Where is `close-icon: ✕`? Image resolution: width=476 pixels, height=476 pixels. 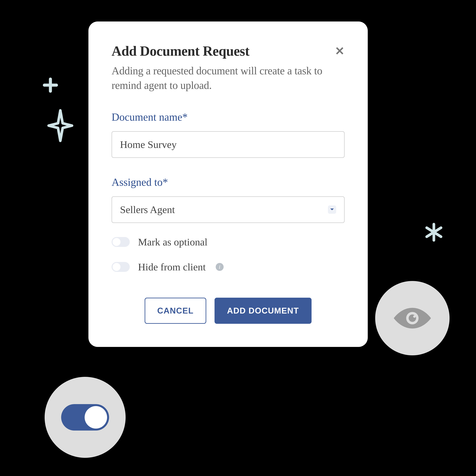
close-icon: ✕ is located at coordinates (340, 51).